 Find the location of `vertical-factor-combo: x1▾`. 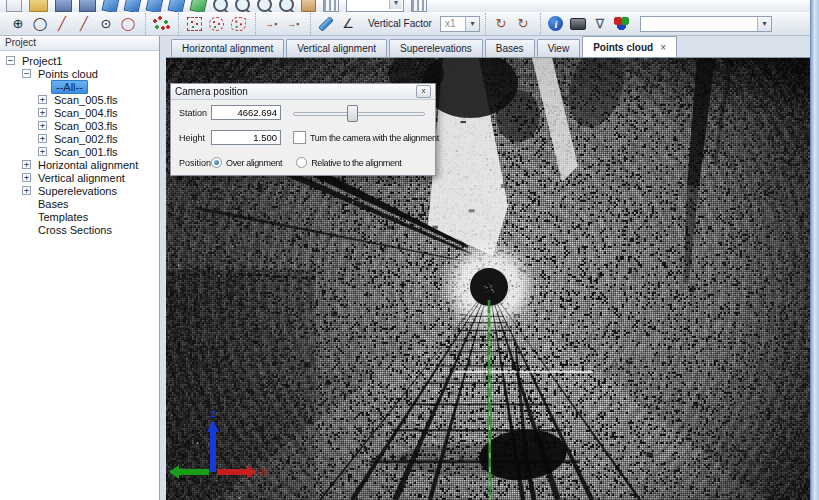

vertical-factor-combo: x1▾ is located at coordinates (460, 24).